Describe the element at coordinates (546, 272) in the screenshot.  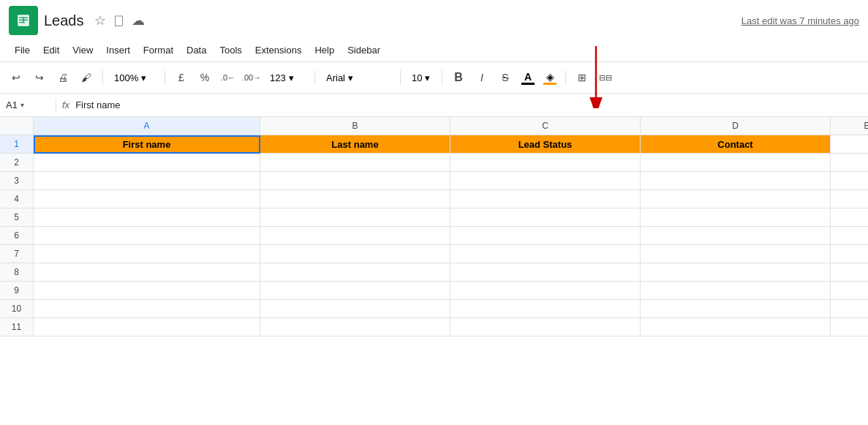
I see `cell-c8` at that location.